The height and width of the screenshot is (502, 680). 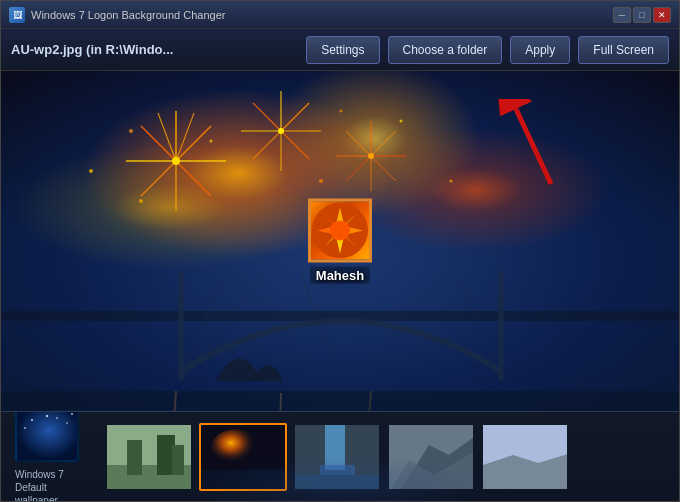 What do you see at coordinates (337, 457) in the screenshot?
I see `thumb-waterfall-preview` at bounding box center [337, 457].